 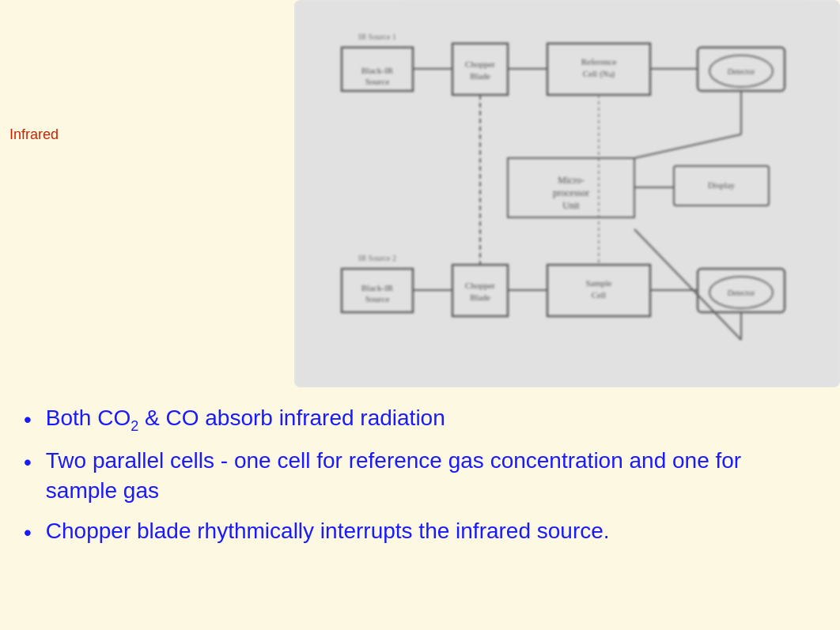 What do you see at coordinates (377, 258) in the screenshot?
I see `svg-text: IR Source 2` at bounding box center [377, 258].